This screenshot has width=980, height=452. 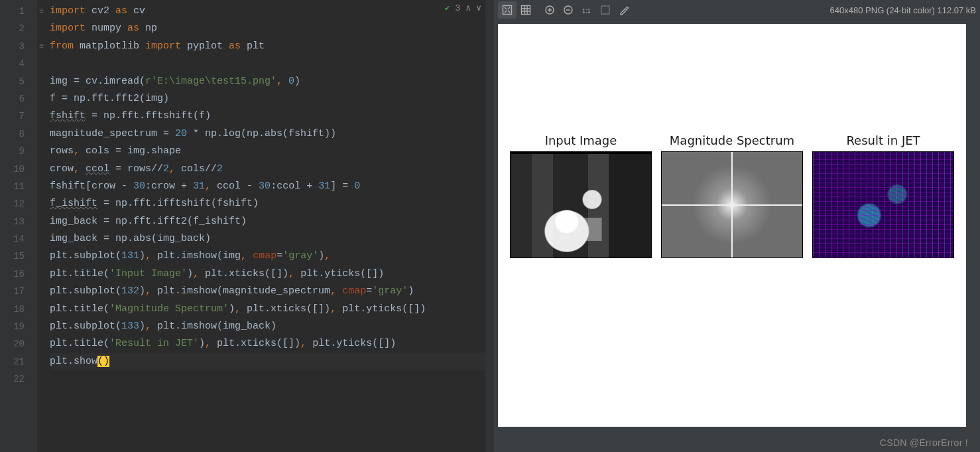 What do you see at coordinates (737, 10) in the screenshot?
I see `preview-toolbar: 1:1 640x480 PNG (24-bit color) 112.07 kB` at bounding box center [737, 10].